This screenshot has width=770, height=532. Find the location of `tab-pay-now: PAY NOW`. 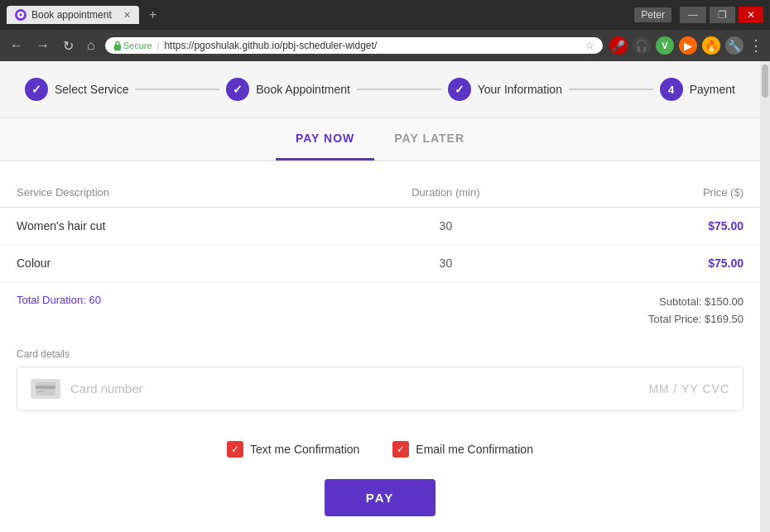

tab-pay-now: PAY NOW is located at coordinates (325, 139).